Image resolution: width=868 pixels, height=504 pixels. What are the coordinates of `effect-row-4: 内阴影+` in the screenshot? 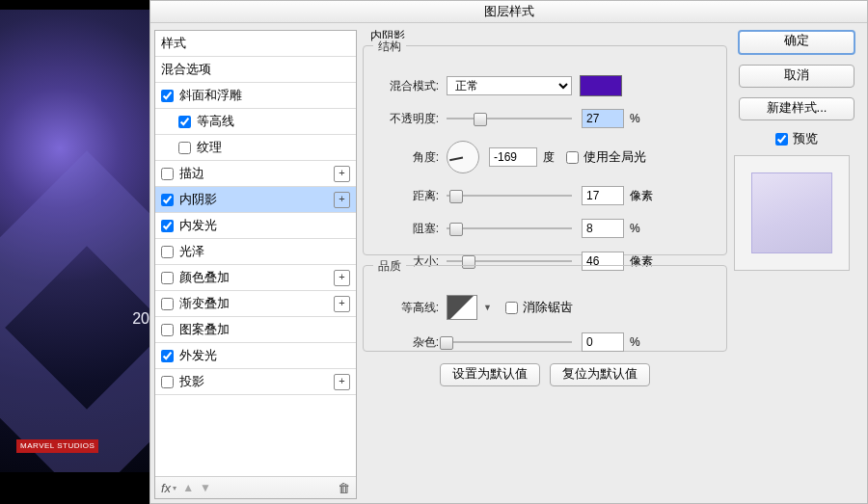 It's located at (256, 200).